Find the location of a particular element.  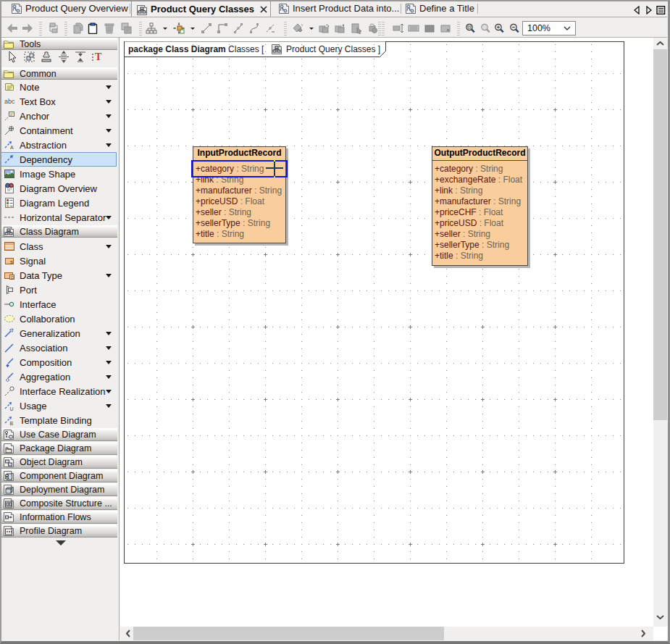

svg-text: T is located at coordinates (99, 57).